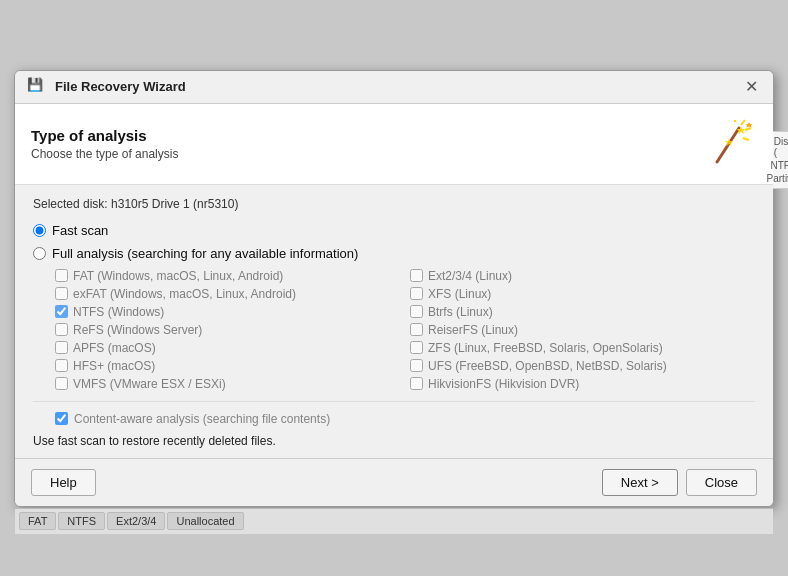  What do you see at coordinates (104, 154) in the screenshot?
I see `section-subtitle: Choose the type of analysis` at bounding box center [104, 154].